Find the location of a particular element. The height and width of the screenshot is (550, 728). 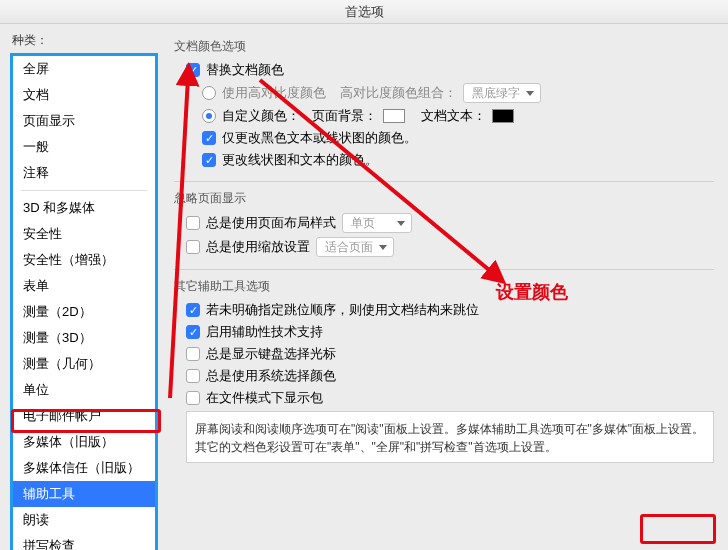

label-custom-color: 自定义颜色： is located at coordinates (261, 116).